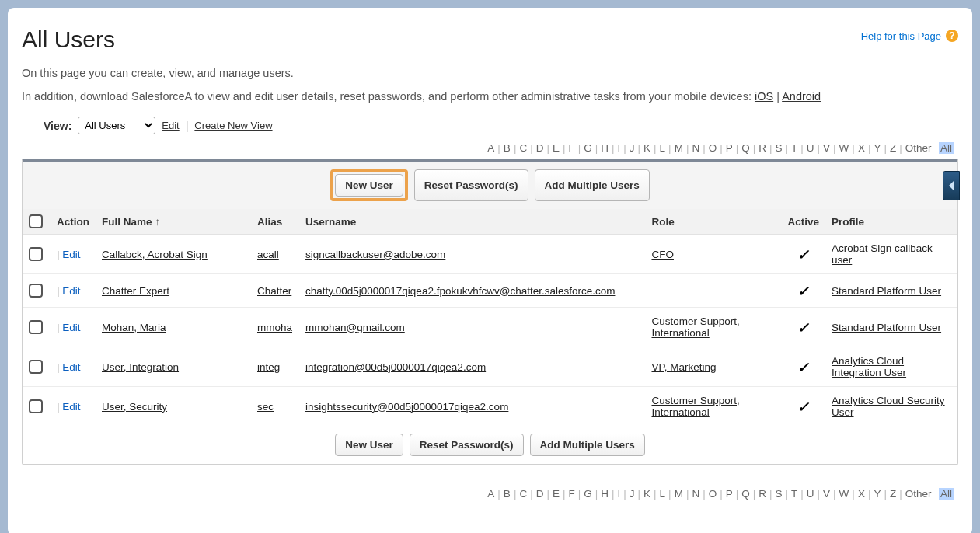  Describe the element at coordinates (355, 328) in the screenshot. I see `username-link: mmohan@gmail.com` at that location.